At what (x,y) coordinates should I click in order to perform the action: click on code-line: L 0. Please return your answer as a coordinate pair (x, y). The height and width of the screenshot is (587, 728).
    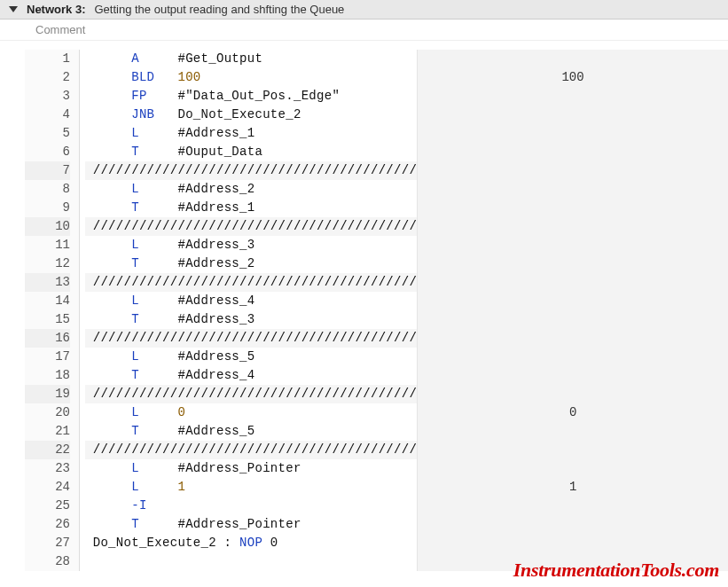
    Looking at the image, I should click on (251, 413).